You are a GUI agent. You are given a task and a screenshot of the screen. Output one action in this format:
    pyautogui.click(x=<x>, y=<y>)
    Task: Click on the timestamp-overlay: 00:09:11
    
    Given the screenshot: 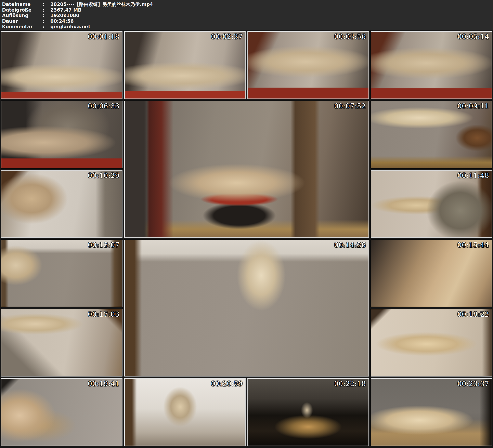 What is the action you would take?
    pyautogui.click(x=473, y=106)
    